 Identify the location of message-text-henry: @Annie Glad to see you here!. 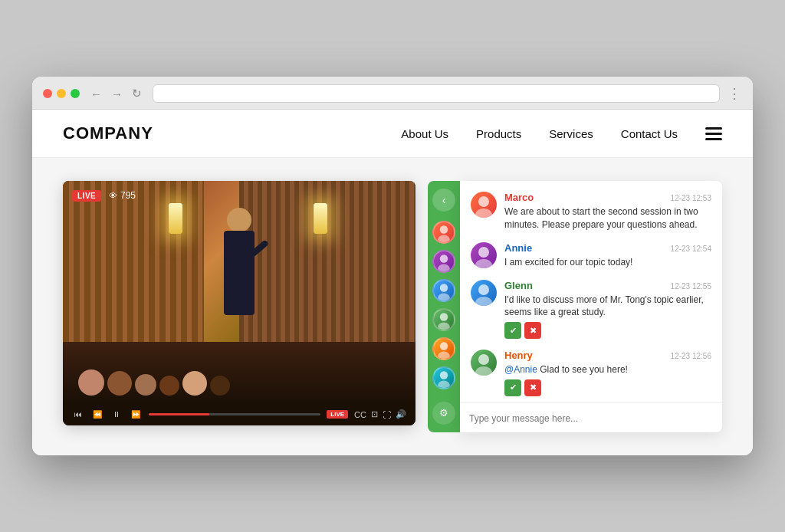
(608, 369).